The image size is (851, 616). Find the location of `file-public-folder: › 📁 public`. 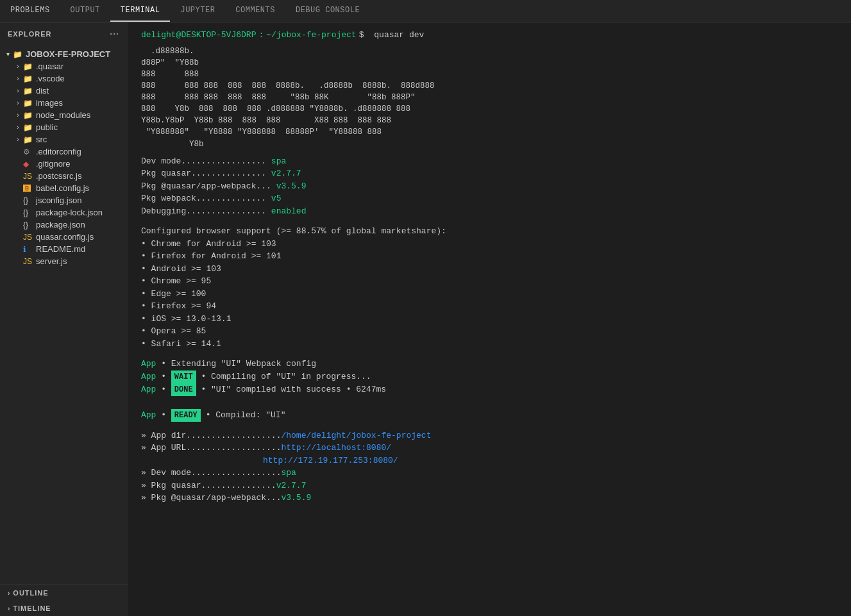

file-public-folder: › 📁 public is located at coordinates (64, 127).